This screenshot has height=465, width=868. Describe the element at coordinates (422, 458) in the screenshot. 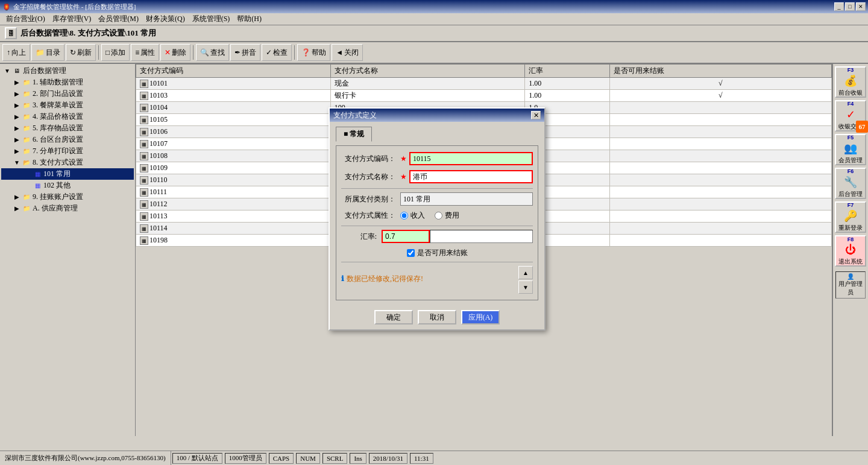

I see `status-time: 11:31` at that location.